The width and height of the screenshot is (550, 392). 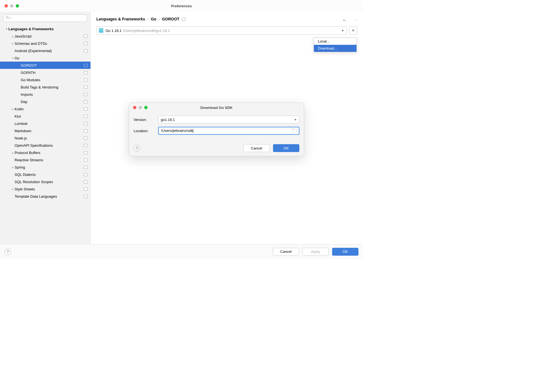 I want to click on tree-item-go: ▾Go, so click(x=45, y=58).